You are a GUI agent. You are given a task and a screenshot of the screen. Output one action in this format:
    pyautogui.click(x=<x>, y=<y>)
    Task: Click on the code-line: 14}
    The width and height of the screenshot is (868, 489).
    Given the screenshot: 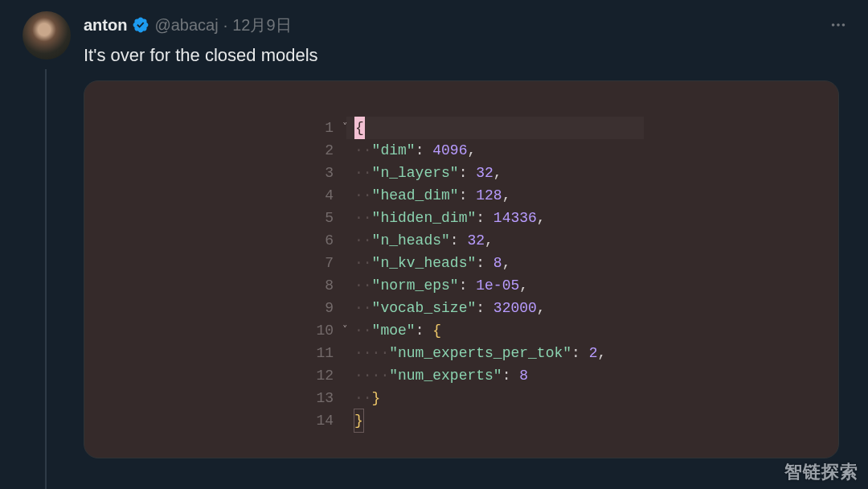 What is the action you would take?
    pyautogui.click(x=458, y=421)
    